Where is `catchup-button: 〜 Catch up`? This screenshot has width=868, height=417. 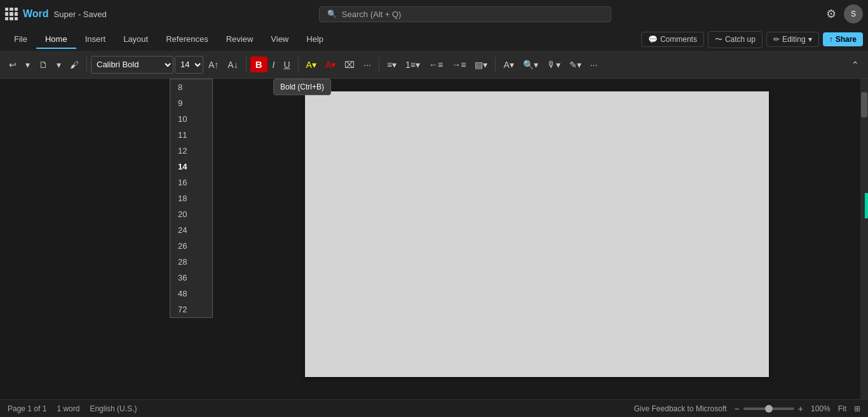 catchup-button: 〜 Catch up is located at coordinates (735, 39).